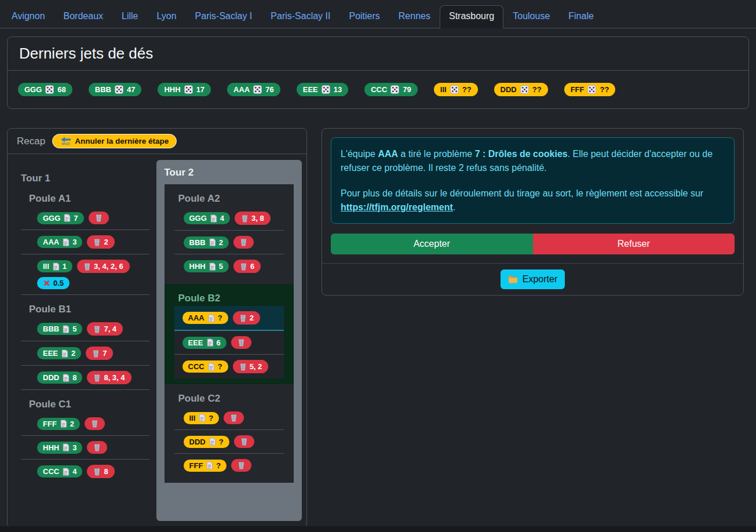 Image resolution: width=756 pixels, height=532 pixels. Describe the element at coordinates (85, 447) in the screenshot. I see `team-row: HHH3` at that location.